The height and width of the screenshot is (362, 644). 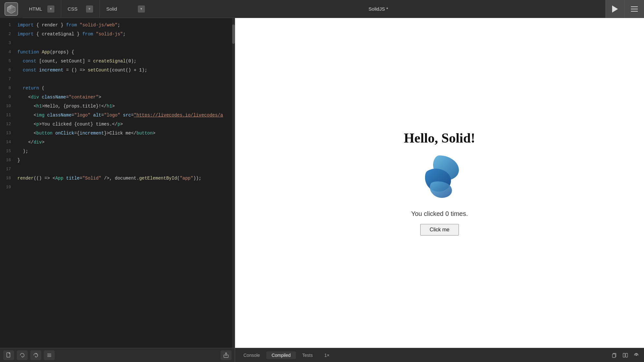 I want to click on project-title: SolidJS *, so click(x=379, y=9).